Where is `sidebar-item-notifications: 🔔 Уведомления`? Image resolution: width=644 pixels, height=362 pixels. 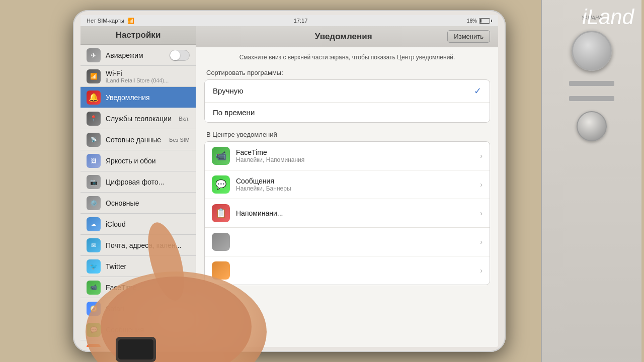 sidebar-item-notifications: 🔔 Уведомления is located at coordinates (138, 98).